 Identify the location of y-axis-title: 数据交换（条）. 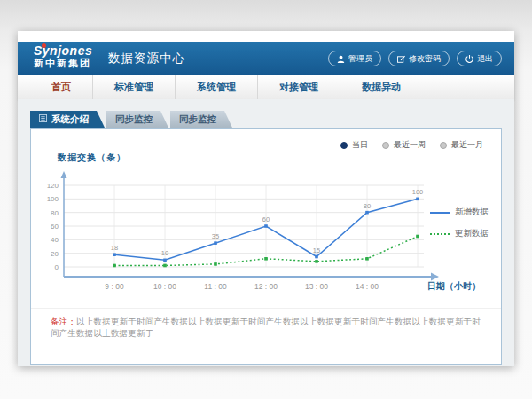
(92, 158).